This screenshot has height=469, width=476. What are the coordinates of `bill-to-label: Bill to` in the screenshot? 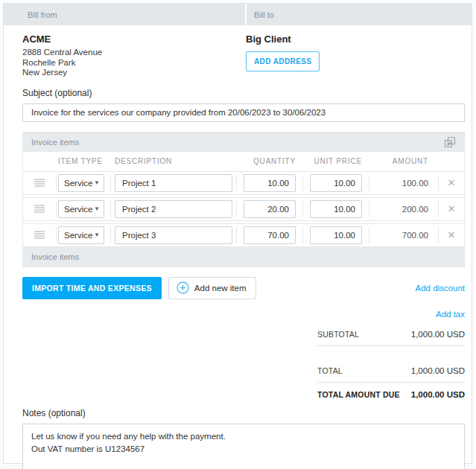 It's located at (264, 15).